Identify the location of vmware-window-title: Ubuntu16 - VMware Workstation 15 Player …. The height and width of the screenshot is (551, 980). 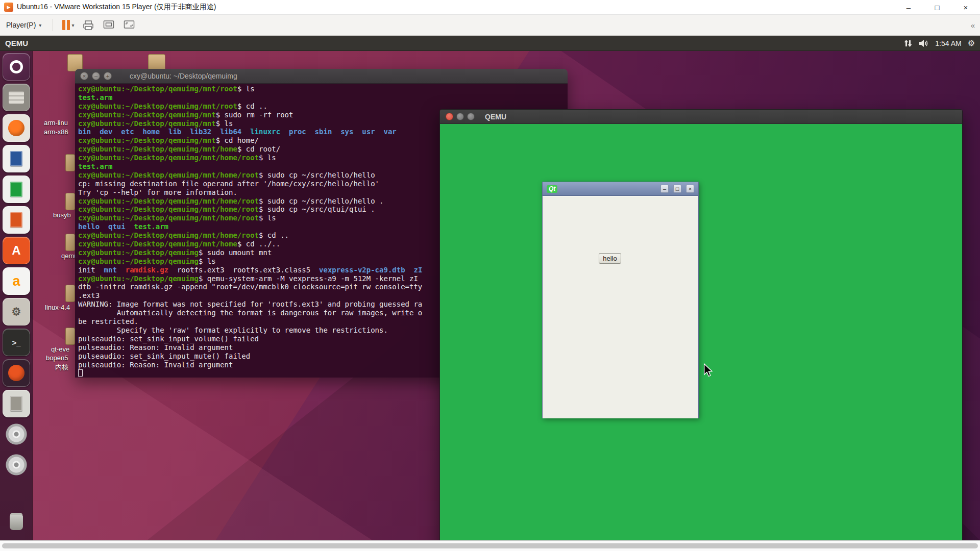
(116, 7).